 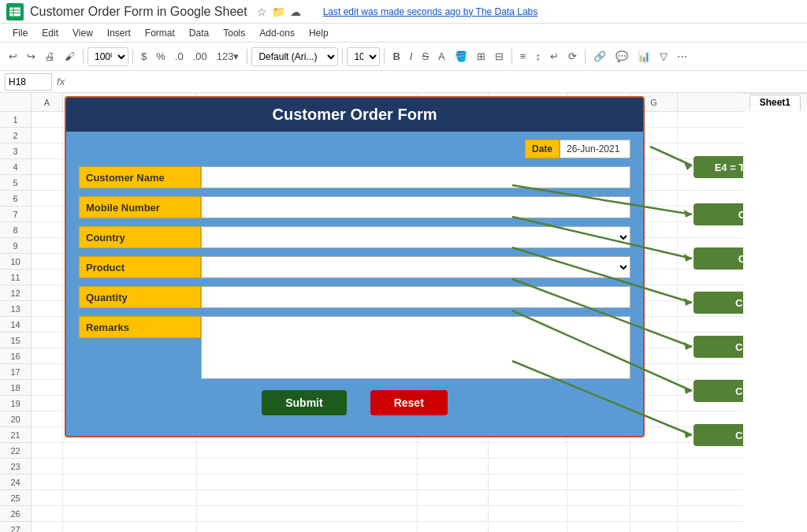 What do you see at coordinates (481, 57) in the screenshot?
I see `borders-button: ⊞` at bounding box center [481, 57].